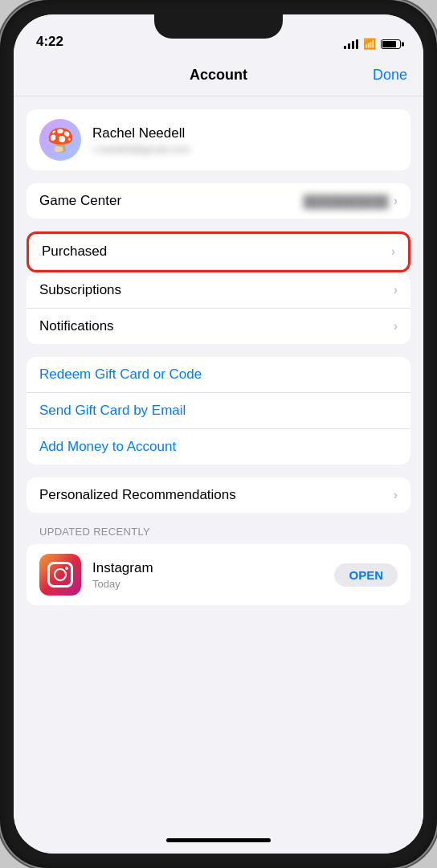 The width and height of the screenshot is (437, 868). What do you see at coordinates (218, 201) in the screenshot?
I see `game-center-row: Game Center ██████████ ›` at bounding box center [218, 201].